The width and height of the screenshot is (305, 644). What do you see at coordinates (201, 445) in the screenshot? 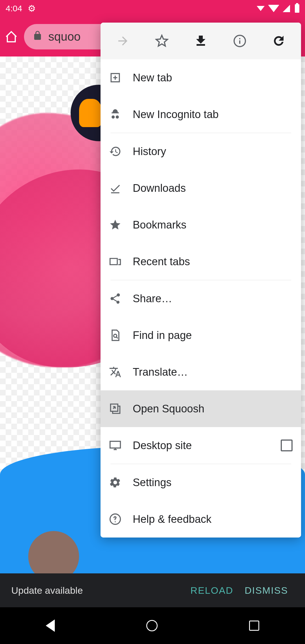
I see `menu-desktop-site: Desktop site` at bounding box center [201, 445].